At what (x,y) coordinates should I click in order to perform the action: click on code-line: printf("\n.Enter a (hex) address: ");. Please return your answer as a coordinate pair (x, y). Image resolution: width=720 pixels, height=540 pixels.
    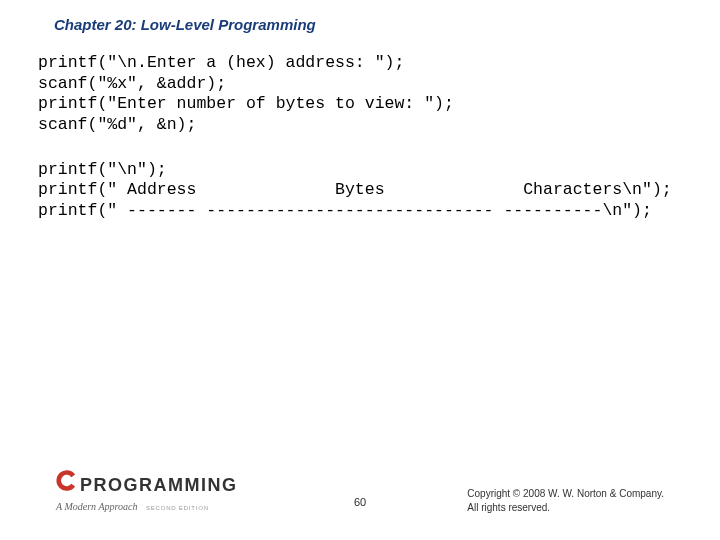
    Looking at the image, I should click on (221, 62).